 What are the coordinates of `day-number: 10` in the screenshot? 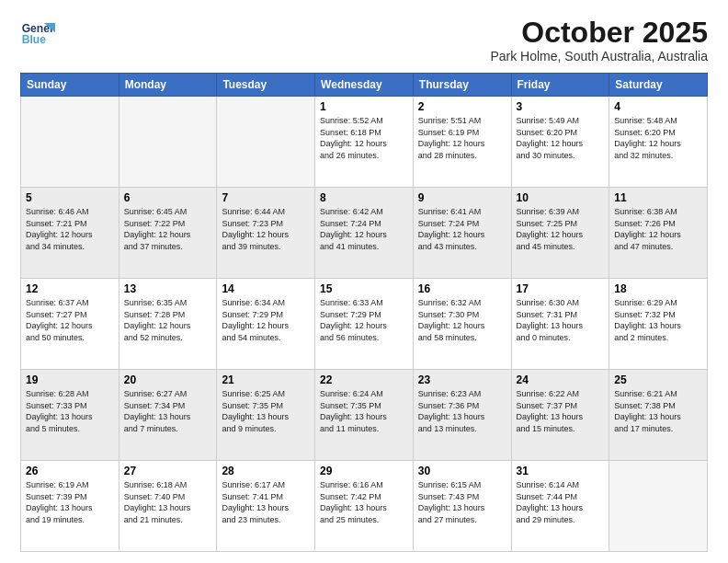 It's located at (561, 198).